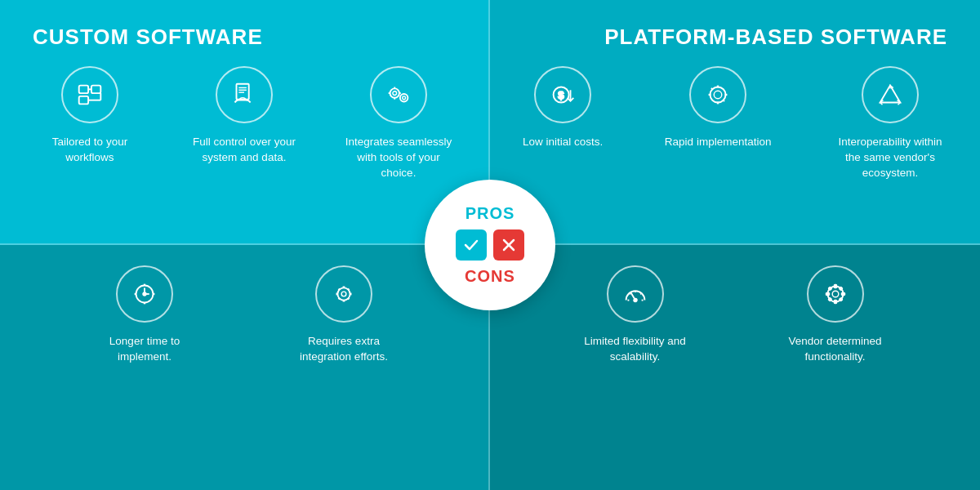 This screenshot has width=980, height=490. What do you see at coordinates (735, 315) in the screenshot?
I see `platform-cons-grid: Limited flexibility and scalability.` at bounding box center [735, 315].